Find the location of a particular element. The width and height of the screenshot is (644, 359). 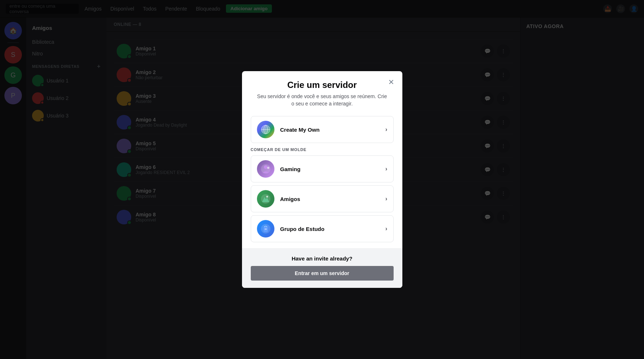

modal-title: Crie um servidor is located at coordinates (322, 85).